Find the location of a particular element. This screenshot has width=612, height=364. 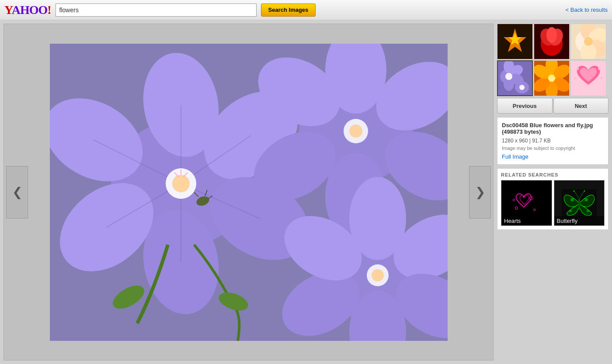

next-image-arrow: ❯ is located at coordinates (480, 192).